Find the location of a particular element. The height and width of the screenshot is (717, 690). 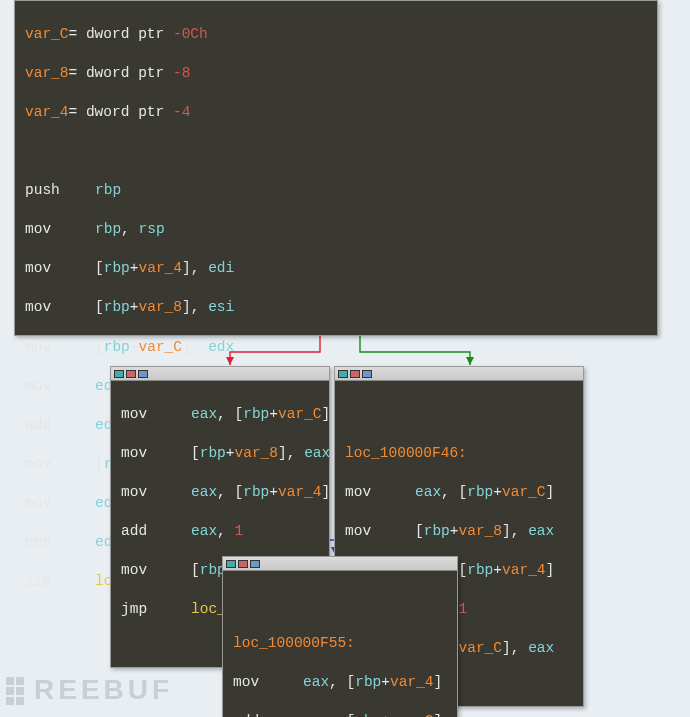

block-label: loc_100000F46: is located at coordinates (406, 454).